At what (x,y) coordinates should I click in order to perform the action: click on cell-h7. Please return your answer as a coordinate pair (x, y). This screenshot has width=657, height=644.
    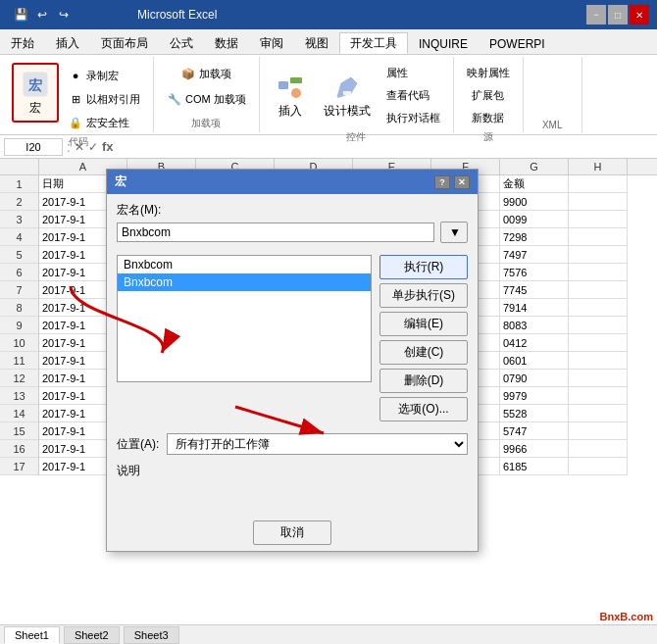
    Looking at the image, I should click on (598, 290).